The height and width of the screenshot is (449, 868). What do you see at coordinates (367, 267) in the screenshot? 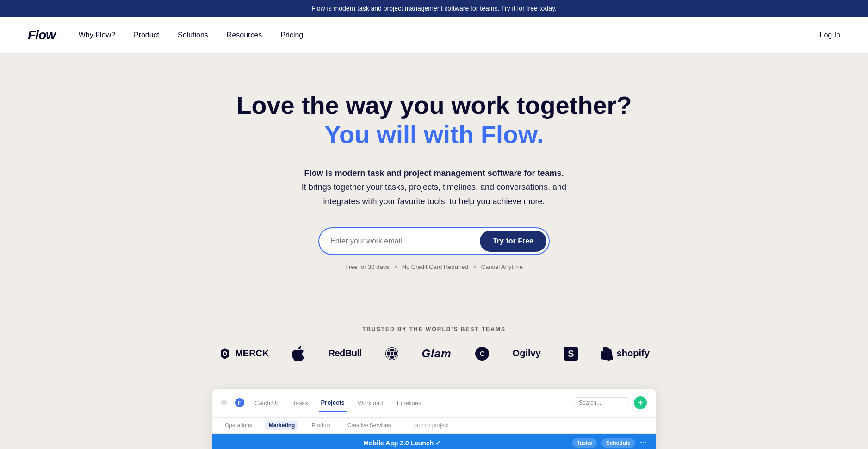
I see `meta-free-days: Free for 30 days` at bounding box center [367, 267].